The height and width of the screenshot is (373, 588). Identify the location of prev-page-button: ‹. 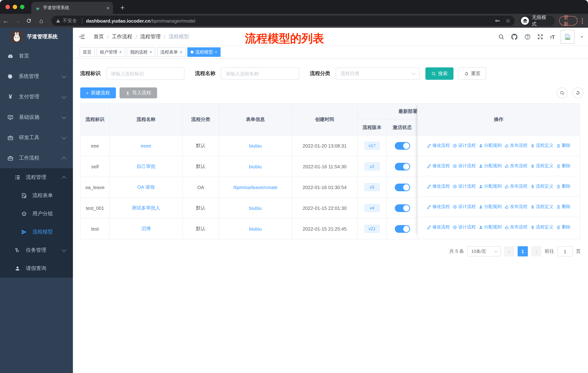
(509, 251).